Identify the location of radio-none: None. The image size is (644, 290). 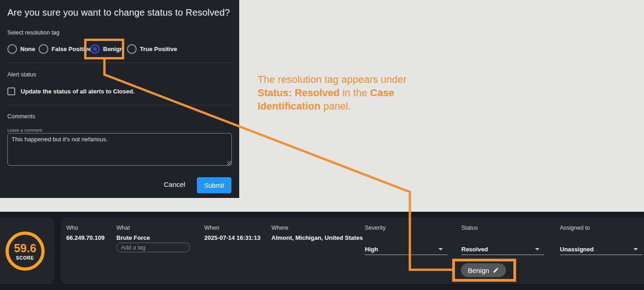
(21, 49).